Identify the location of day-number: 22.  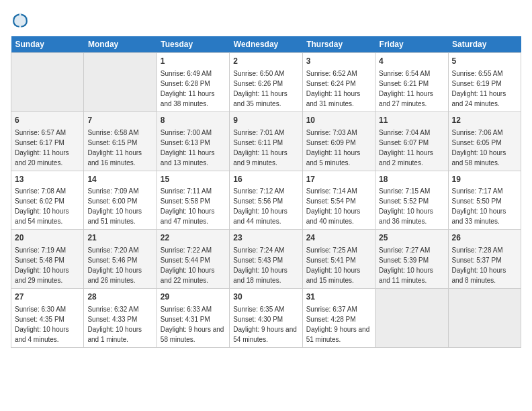
(193, 238).